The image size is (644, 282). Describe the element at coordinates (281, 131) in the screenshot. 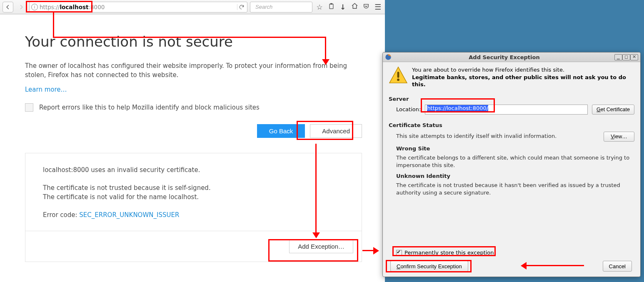

I see `go-back-button: Go Back` at that location.